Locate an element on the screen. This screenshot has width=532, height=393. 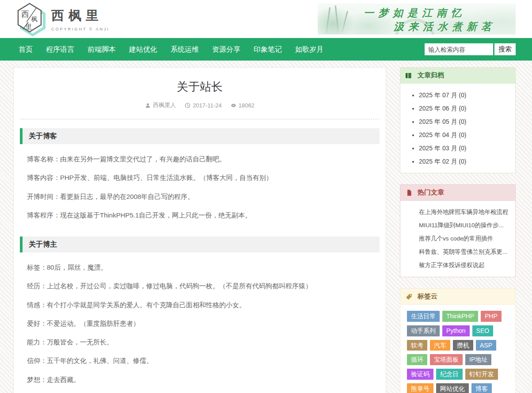
article-paragraph: 博客程序：现在这版基于ThinkPHP5.1自己开发，网上只此一份，绝无副本。 is located at coordinates (203, 215).